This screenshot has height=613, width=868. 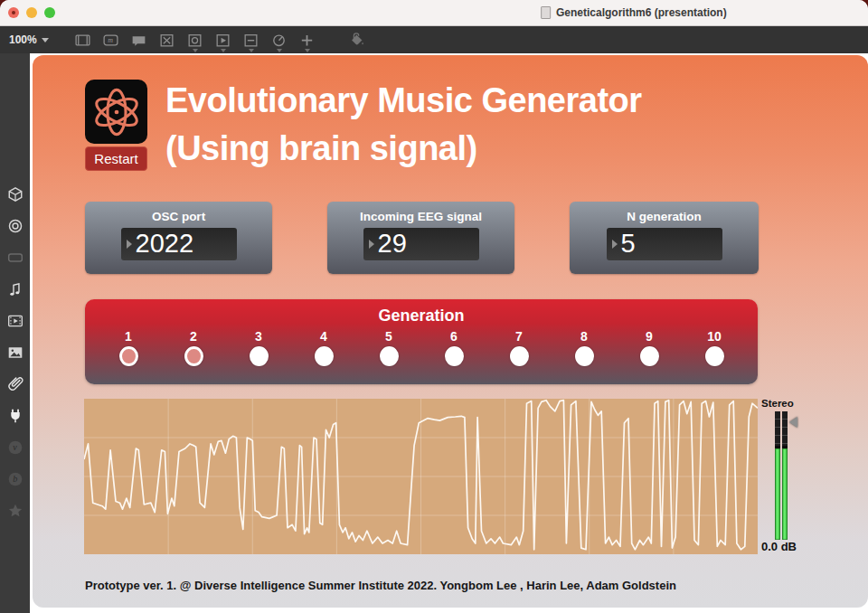 I want to click on generation-number: 6, so click(x=454, y=336).